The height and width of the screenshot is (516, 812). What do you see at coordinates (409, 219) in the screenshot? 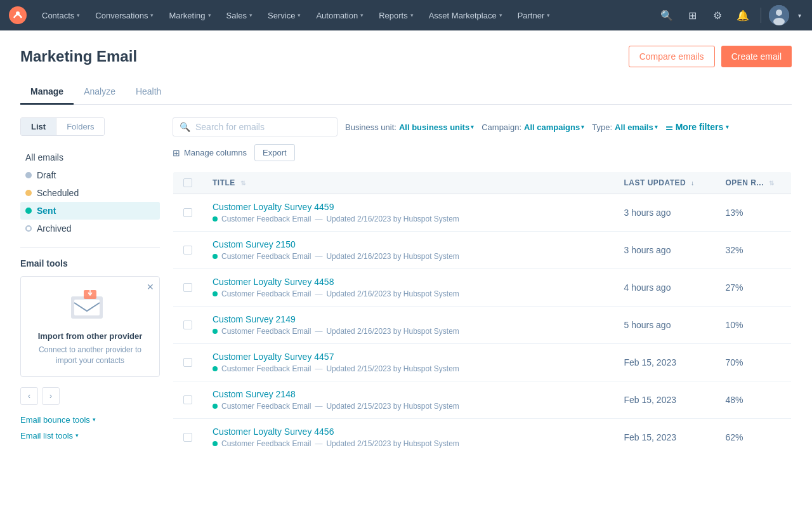
I see `email-row-meta: Customer Feedback Email — Updated 2/16/2…` at bounding box center [409, 219].